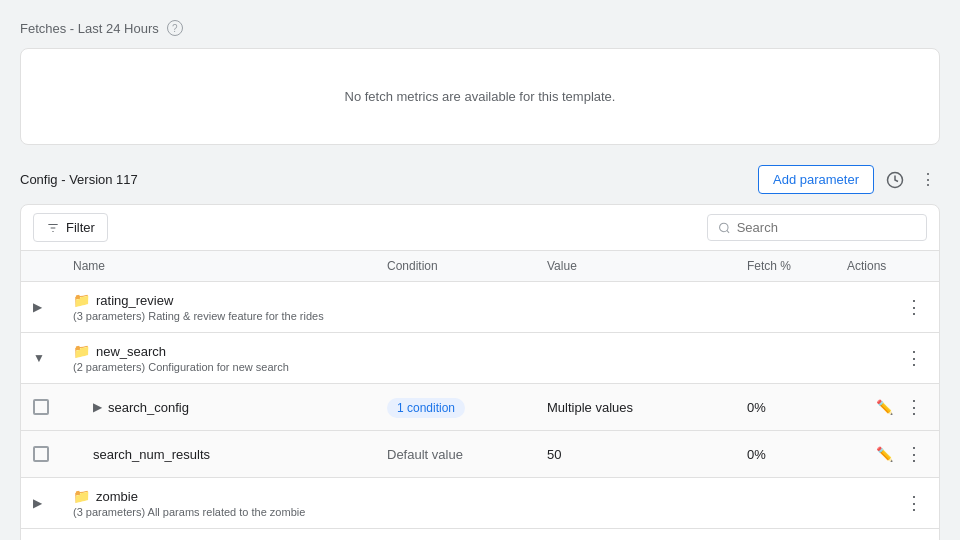 The image size is (960, 540). Describe the element at coordinates (480, 266) in the screenshot. I see `table-header: Name Condition Value Fetch % Actions` at that location.